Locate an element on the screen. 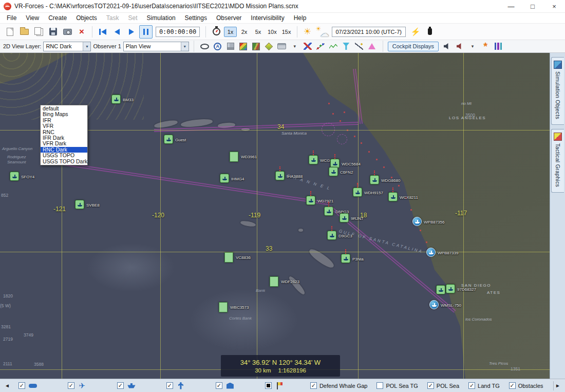  filter-pol-sea-checkbox: ✓ is located at coordinates (430, 385).